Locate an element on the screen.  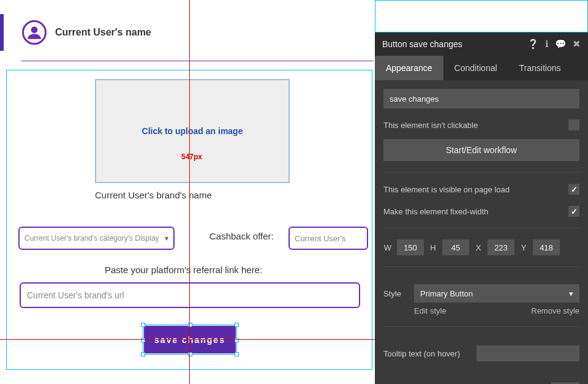
style-label: Style is located at coordinates (395, 294).